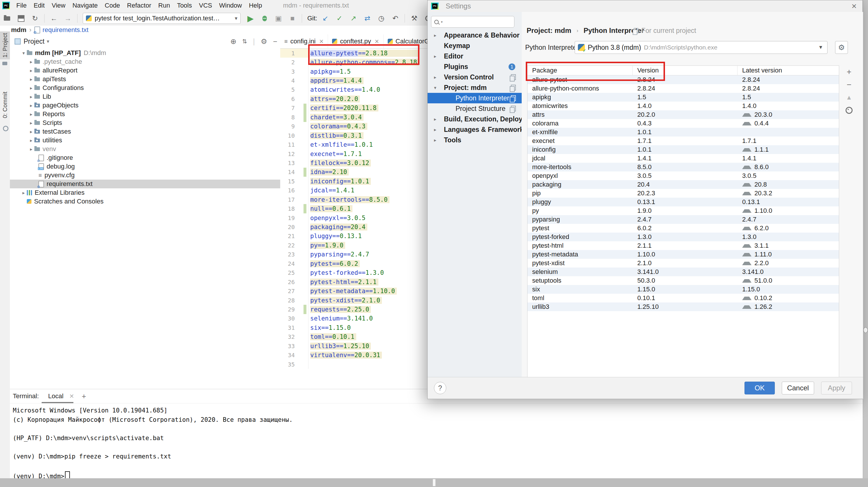 The width and height of the screenshot is (868, 487). Describe the element at coordinates (836, 388) in the screenshot. I see `apply-button: Apply` at that location.